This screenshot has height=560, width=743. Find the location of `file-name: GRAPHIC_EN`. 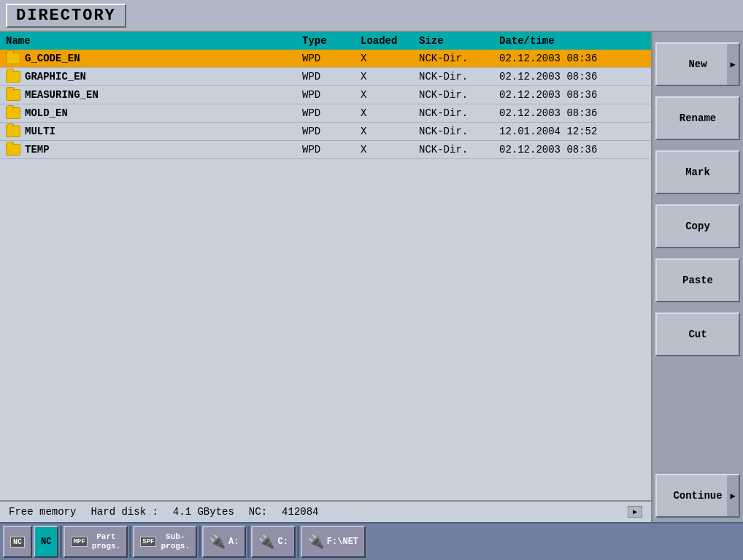

file-name: GRAPHIC_EN is located at coordinates (55, 77).